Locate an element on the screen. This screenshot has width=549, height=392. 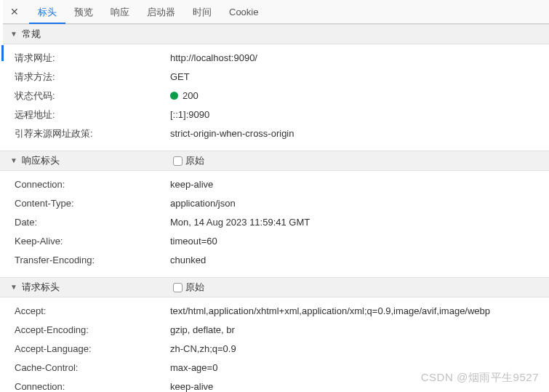
value: text/html,application/xhtml+xml,applicat… is located at coordinates (359, 311).